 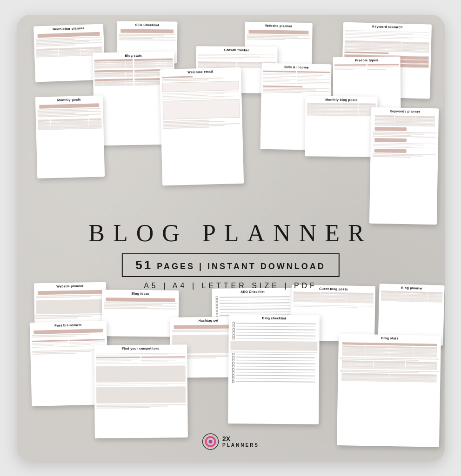 I want to click on size-line: A5 | A4 | LETTER SIZE | PDF, so click(x=230, y=286).